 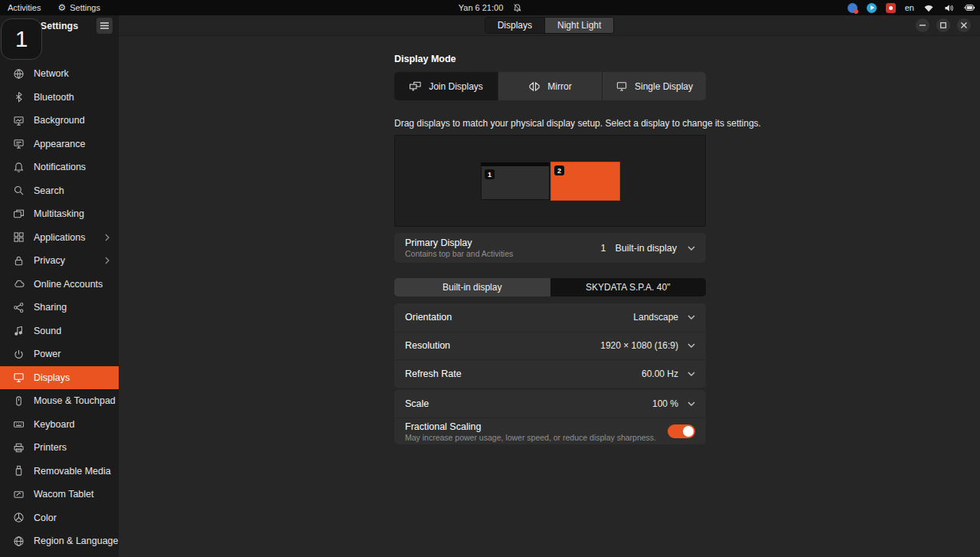 I want to click on sidebar-item-sharing: Sharing, so click(x=60, y=308).